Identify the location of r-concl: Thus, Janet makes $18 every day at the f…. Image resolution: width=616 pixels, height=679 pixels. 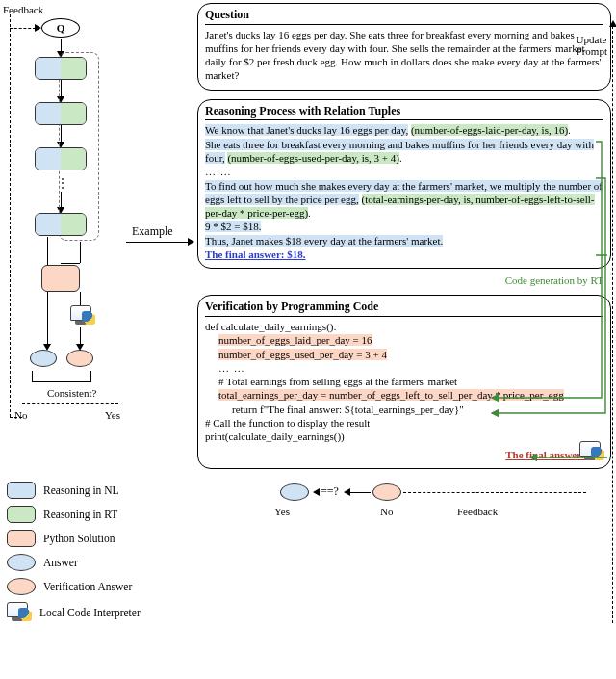
(323, 241).